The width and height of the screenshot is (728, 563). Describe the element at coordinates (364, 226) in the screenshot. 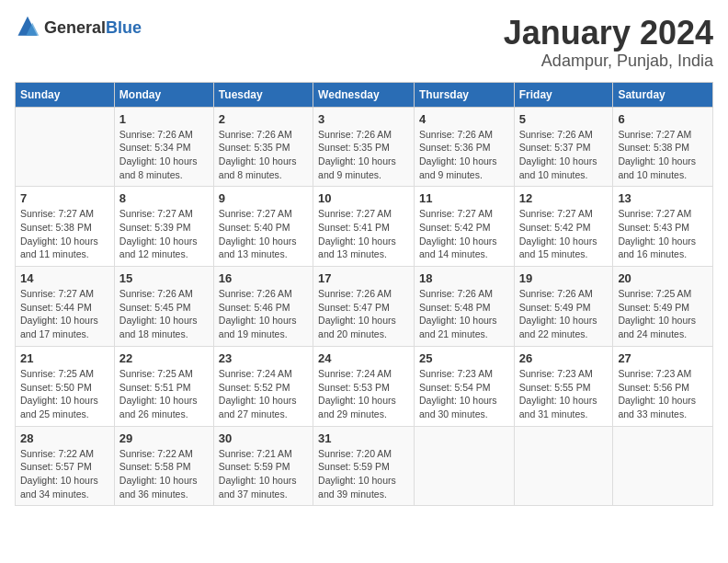

I see `table-row: 10Sunrise: 7:27 AMSunset: 5:41 PMDayligh…` at that location.